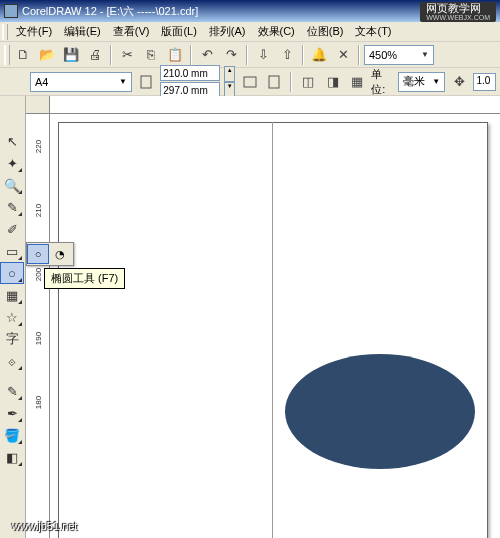 This screenshot has width=500, height=538. I want to click on rectangle-tool: ▭, so click(12, 251).